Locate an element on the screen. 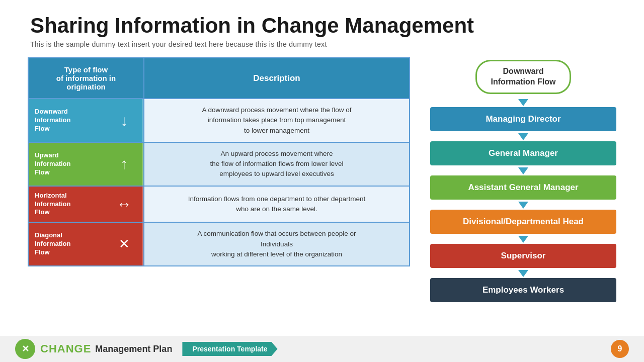 The width and height of the screenshot is (644, 362). row-horizontal-label: HorizontalInformationFlow is located at coordinates (67, 204).